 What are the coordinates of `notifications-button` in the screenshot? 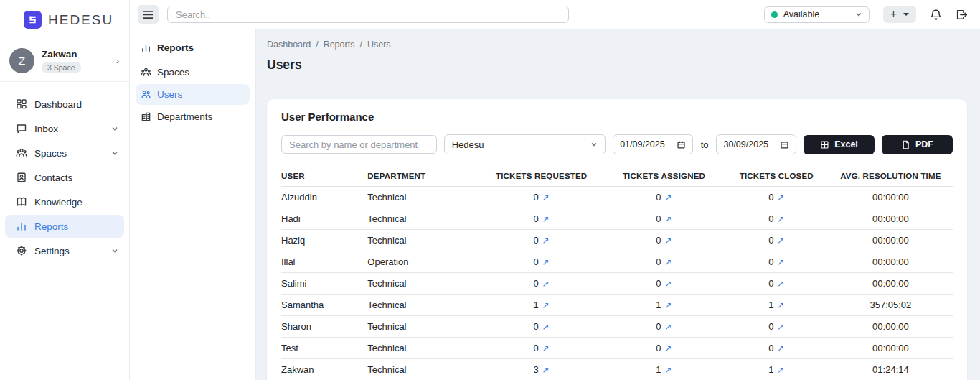 It's located at (936, 14).